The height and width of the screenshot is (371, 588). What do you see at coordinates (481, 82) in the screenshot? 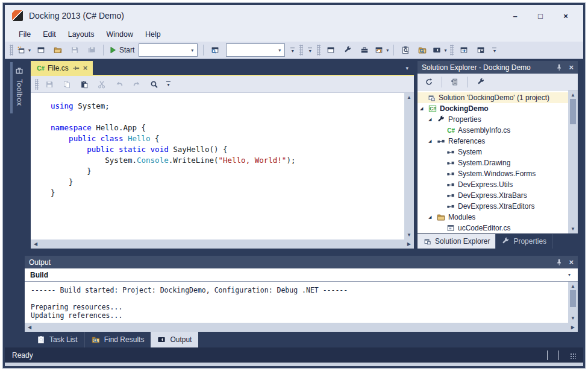
I see `properties-button` at bounding box center [481, 82].